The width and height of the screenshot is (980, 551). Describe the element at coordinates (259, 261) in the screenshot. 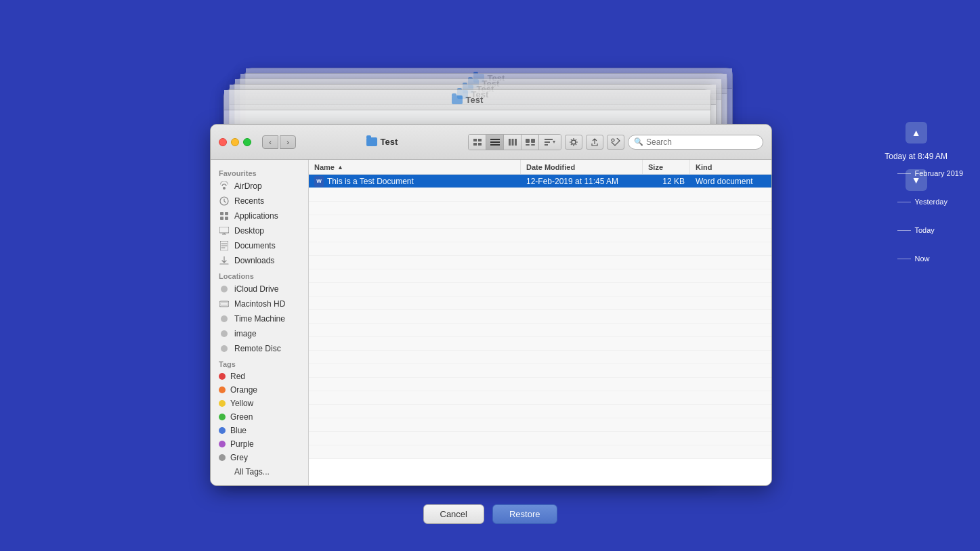

I see `sidebar-item-downloads: Downloads` at that location.